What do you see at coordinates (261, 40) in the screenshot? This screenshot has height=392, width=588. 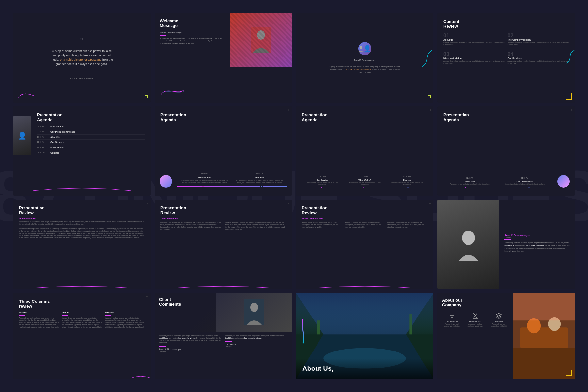 I see `welcome-photo` at bounding box center [261, 40].